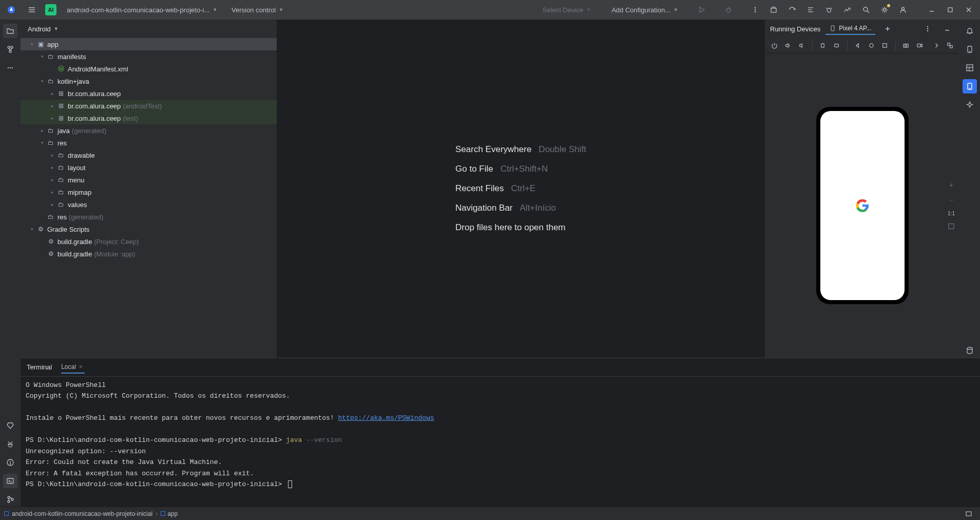 The width and height of the screenshot is (980, 520). I want to click on screenshot-icon, so click(907, 46).